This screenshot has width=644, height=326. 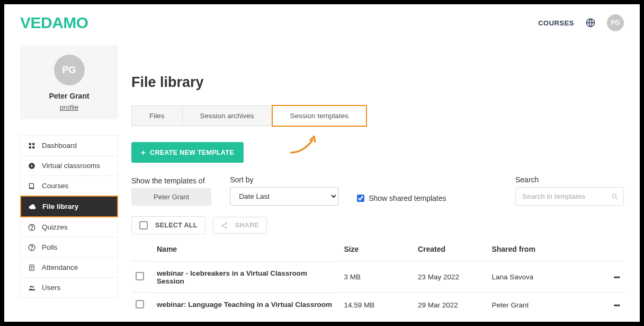 I want to click on courses-link: COURSES, so click(x=556, y=23).